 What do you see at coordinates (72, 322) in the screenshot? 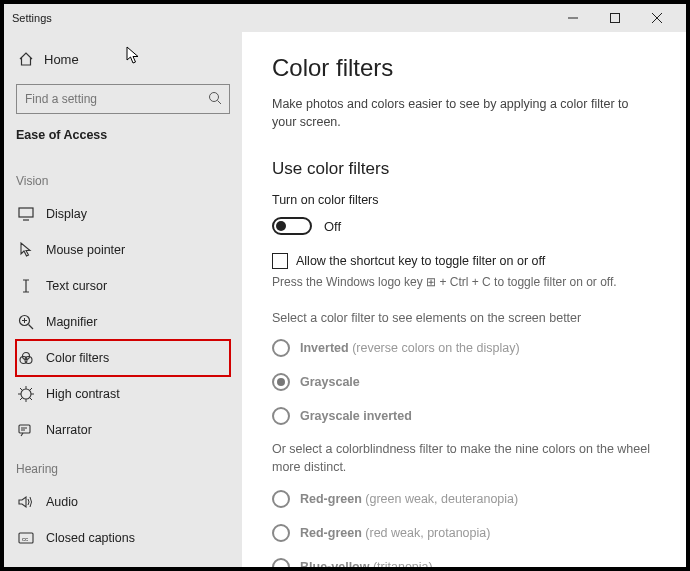
I see `sidebar-item-label: Magnifier` at bounding box center [72, 322].